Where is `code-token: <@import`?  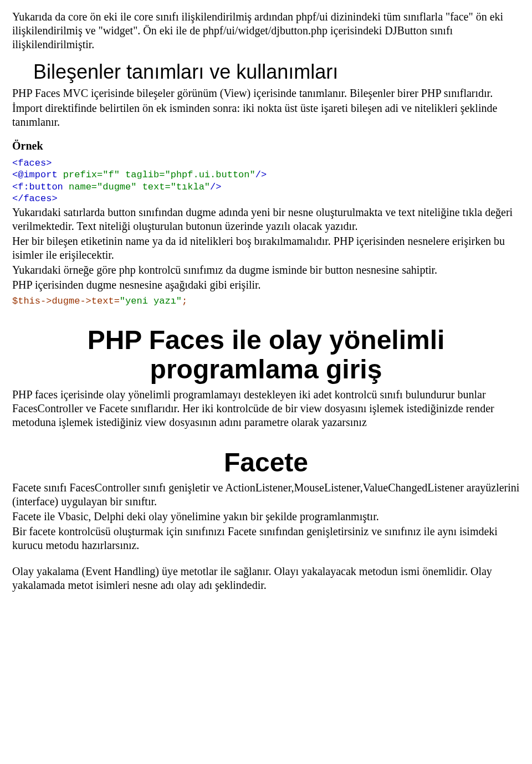
code-token: <@import is located at coordinates (38, 175).